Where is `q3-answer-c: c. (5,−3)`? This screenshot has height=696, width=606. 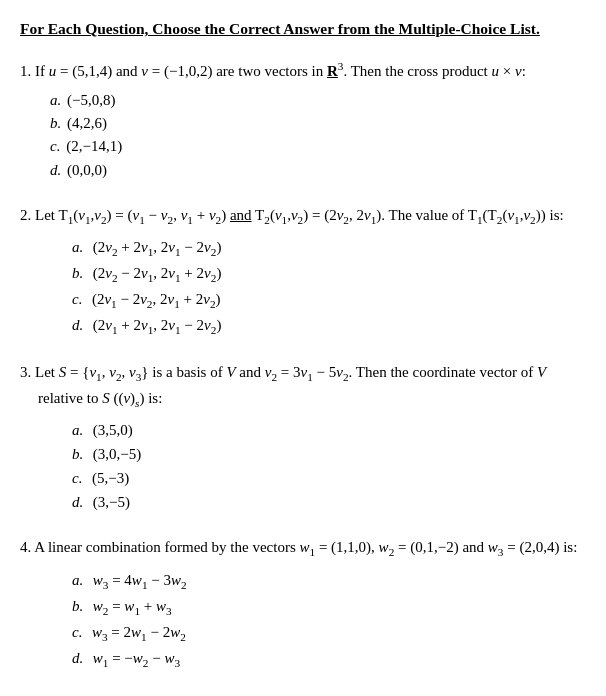
q3-answer-c: c. (5,−3) is located at coordinates (329, 478).